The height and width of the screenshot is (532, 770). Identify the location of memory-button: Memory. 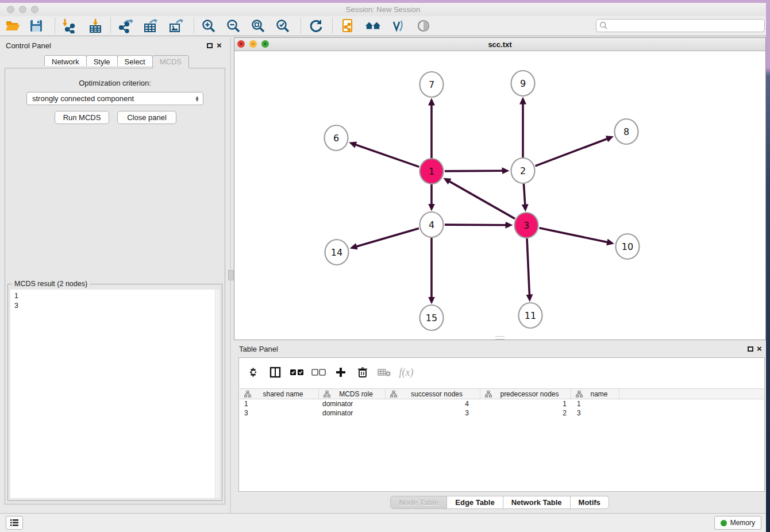
(738, 523).